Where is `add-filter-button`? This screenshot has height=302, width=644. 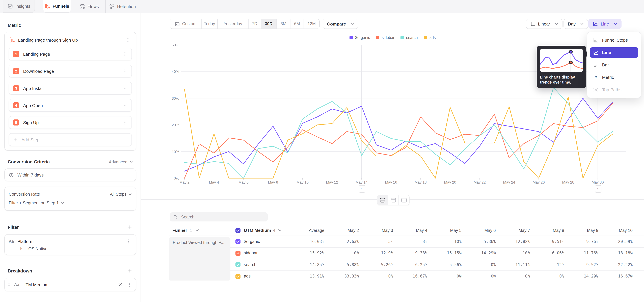
add-filter-button is located at coordinates (130, 227).